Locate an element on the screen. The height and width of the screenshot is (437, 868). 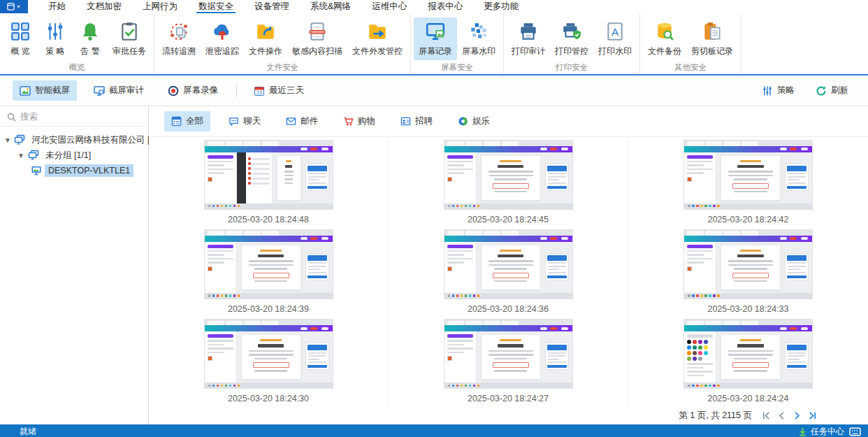
entertainment-ball-icon is located at coordinates (463, 122).